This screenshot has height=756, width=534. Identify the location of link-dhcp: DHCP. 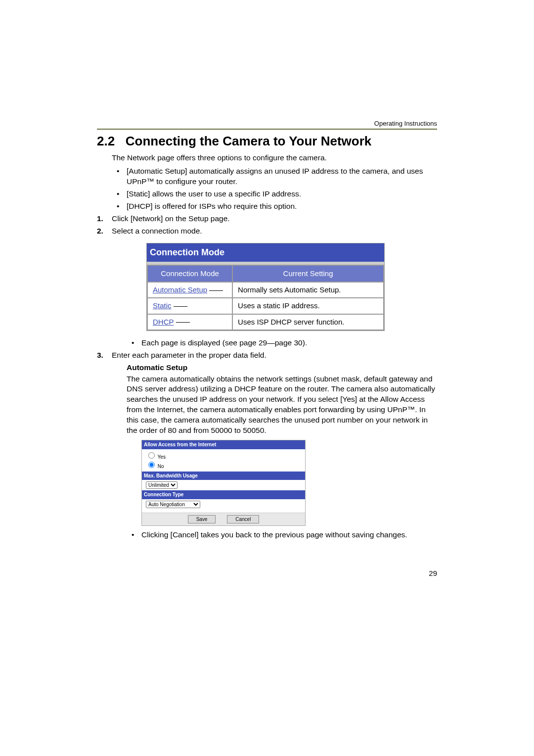
(163, 322).